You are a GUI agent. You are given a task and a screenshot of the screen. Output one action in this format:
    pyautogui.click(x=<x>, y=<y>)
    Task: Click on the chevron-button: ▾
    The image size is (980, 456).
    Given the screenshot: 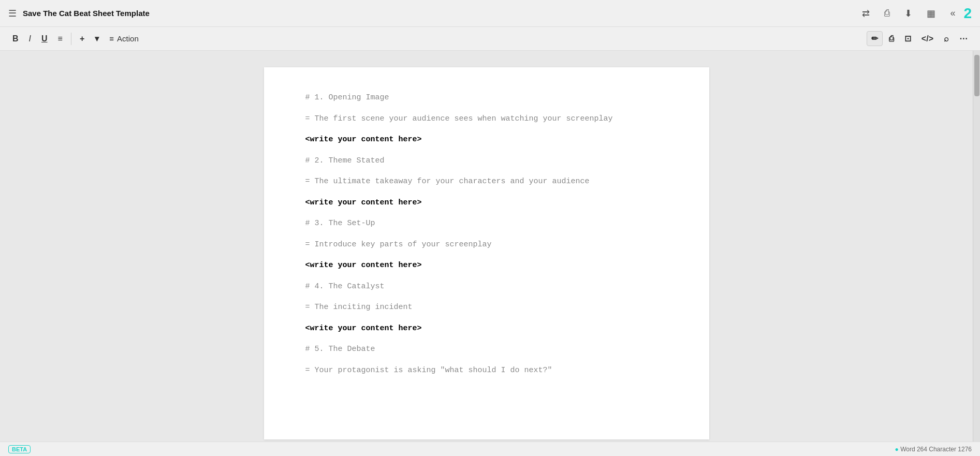 What is the action you would take?
    pyautogui.click(x=97, y=38)
    